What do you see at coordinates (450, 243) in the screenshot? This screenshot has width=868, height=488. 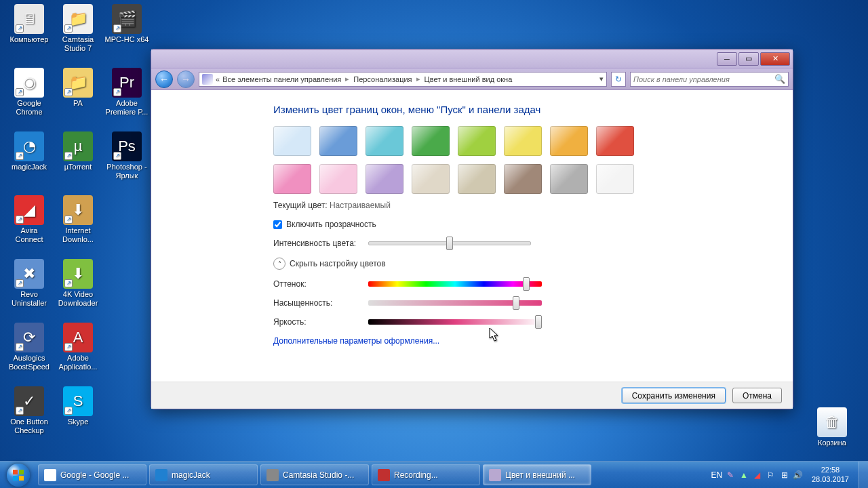 I see `intensity-slider` at bounding box center [450, 243].